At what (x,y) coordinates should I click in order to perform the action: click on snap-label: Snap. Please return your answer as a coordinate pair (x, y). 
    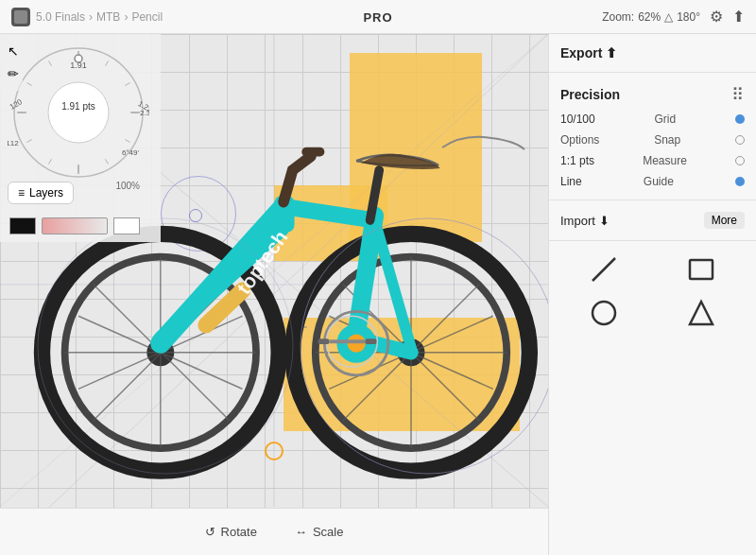
    Looking at the image, I should click on (667, 140).